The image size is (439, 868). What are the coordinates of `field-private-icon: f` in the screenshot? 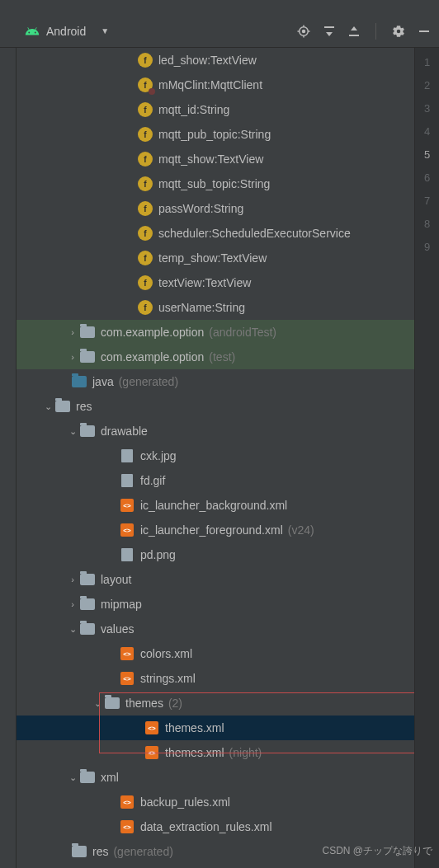 It's located at (145, 85).